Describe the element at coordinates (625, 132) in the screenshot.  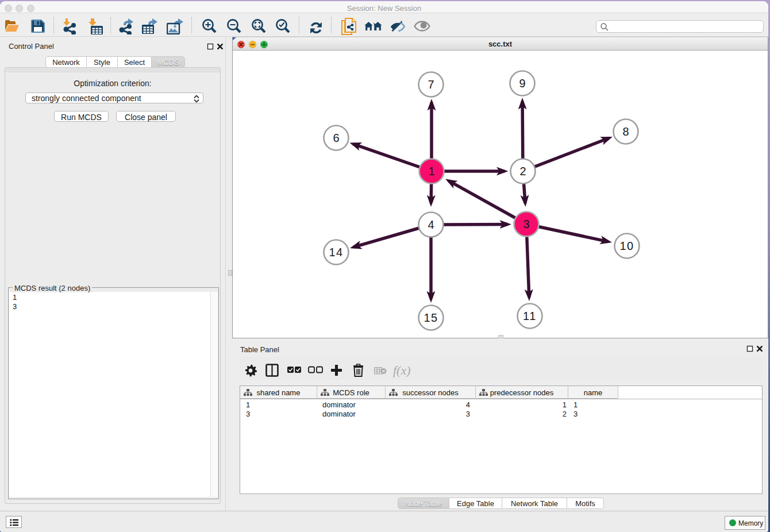
I see `svg-text: 8` at that location.